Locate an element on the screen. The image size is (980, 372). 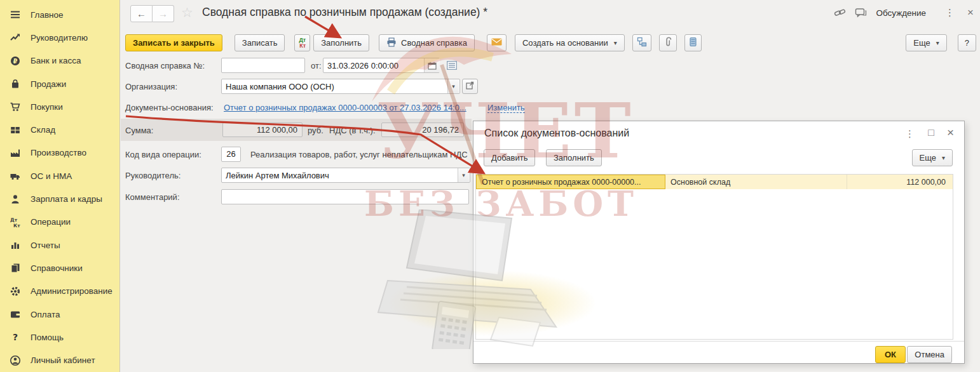
create-based-label: Создать на основании is located at coordinates (566, 43).